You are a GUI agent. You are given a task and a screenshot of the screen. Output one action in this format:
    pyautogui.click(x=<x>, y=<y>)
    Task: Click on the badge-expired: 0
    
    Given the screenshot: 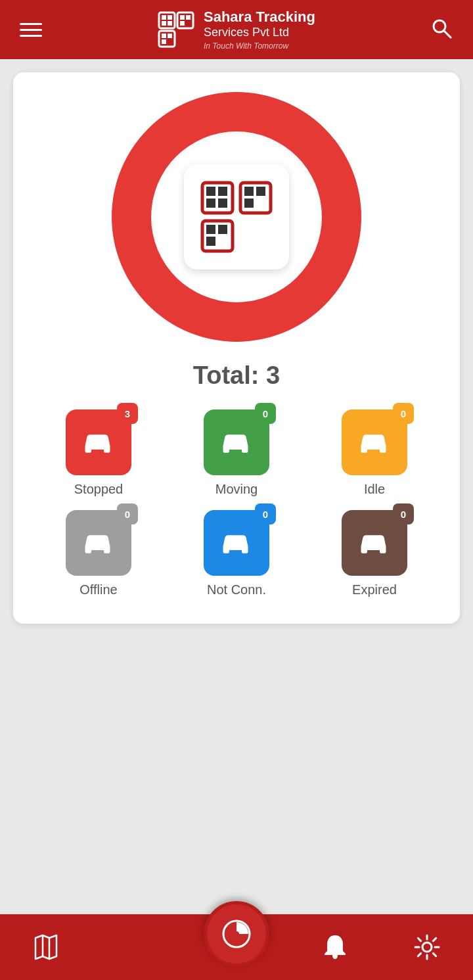 What is the action you would take?
    pyautogui.click(x=403, y=514)
    